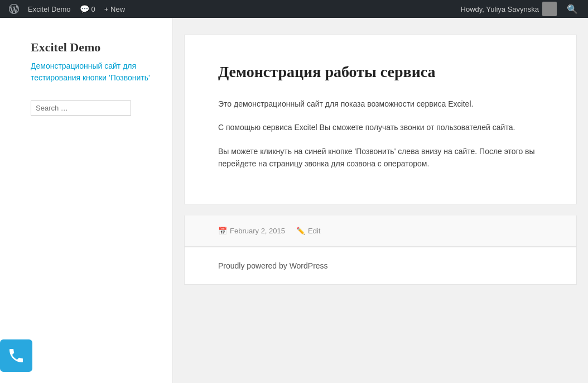 The height and width of the screenshot is (383, 588). What do you see at coordinates (572, 9) in the screenshot?
I see `admin-search-icon: 🔍` at bounding box center [572, 9].